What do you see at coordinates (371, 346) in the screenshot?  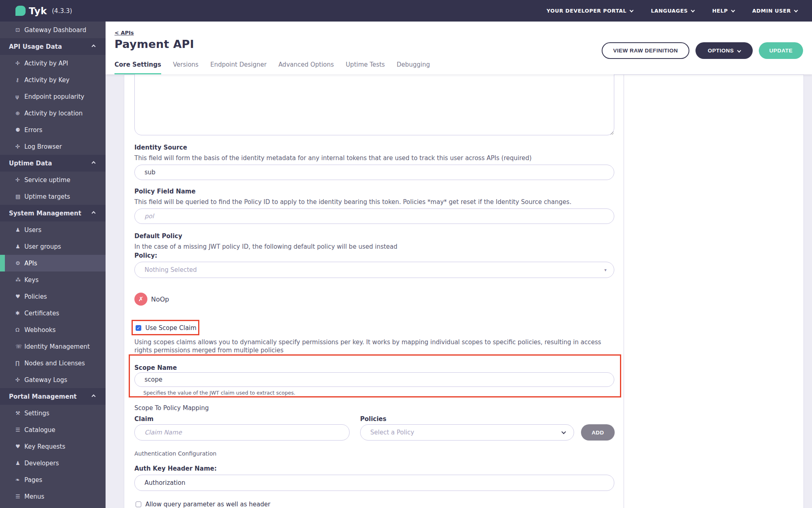 I see `scope-claim-description: Using scopes claims allows you to dynami…` at bounding box center [371, 346].